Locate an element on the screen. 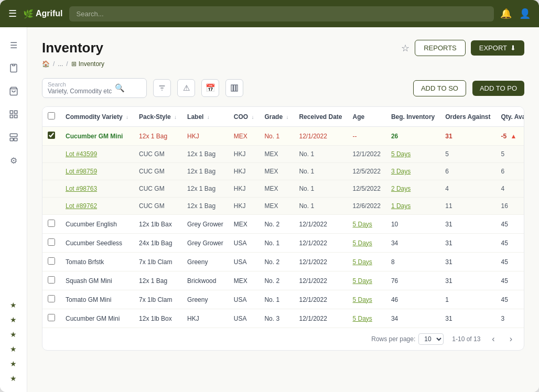 Image resolution: width=539 pixels, height=392 pixels. table-cell: 7x 1lb Clam is located at coordinates (158, 262).